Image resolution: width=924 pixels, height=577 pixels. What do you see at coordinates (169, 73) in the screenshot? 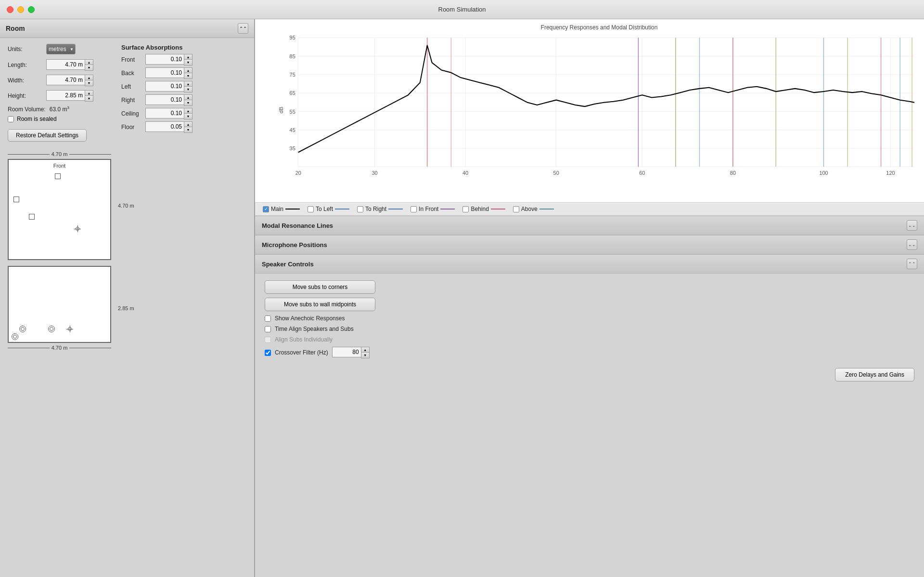
I see `back-absorption-group: ▲ ▼` at bounding box center [169, 73].